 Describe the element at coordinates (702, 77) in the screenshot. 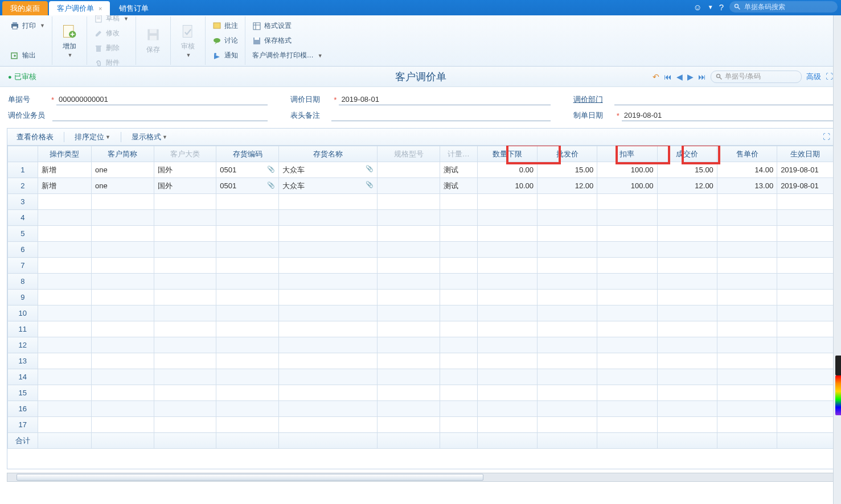

I see `last-icon: ⏭` at that location.